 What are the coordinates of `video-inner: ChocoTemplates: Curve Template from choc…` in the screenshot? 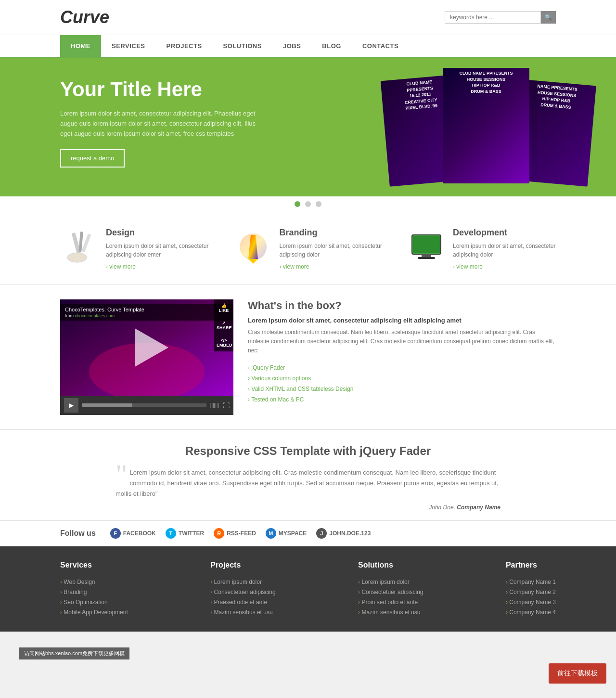 It's located at (147, 348).